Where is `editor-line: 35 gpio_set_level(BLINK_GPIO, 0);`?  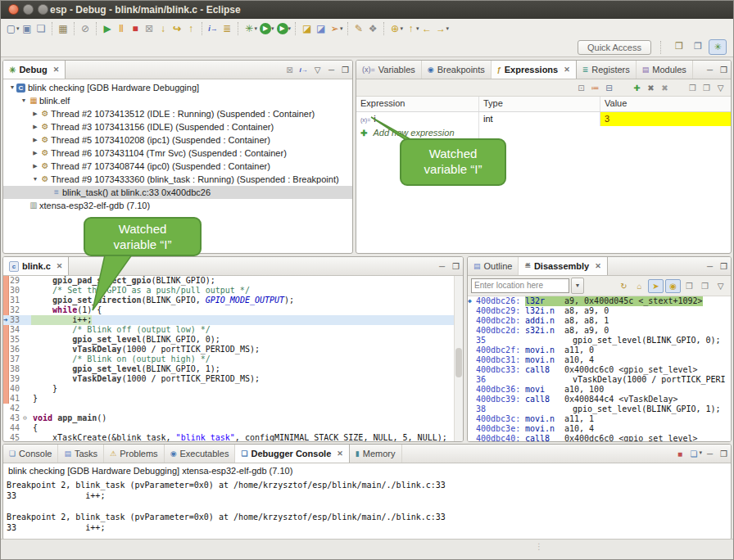
editor-line: 35 gpio_set_level(BLINK_GPIO, 0); is located at coordinates (233, 340).